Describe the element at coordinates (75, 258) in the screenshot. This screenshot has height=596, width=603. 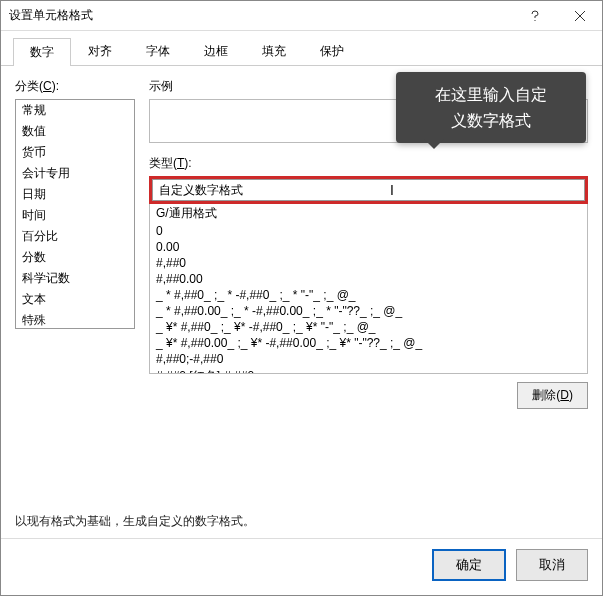
I see `category-item-fraction: 分数` at that location.